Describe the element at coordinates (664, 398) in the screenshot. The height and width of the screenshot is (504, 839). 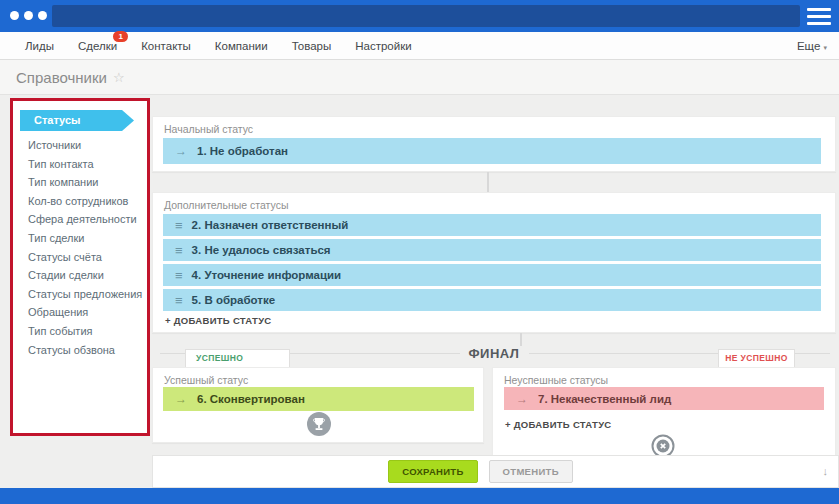
I see `status-item-7: → 7. Некачественный лид` at that location.